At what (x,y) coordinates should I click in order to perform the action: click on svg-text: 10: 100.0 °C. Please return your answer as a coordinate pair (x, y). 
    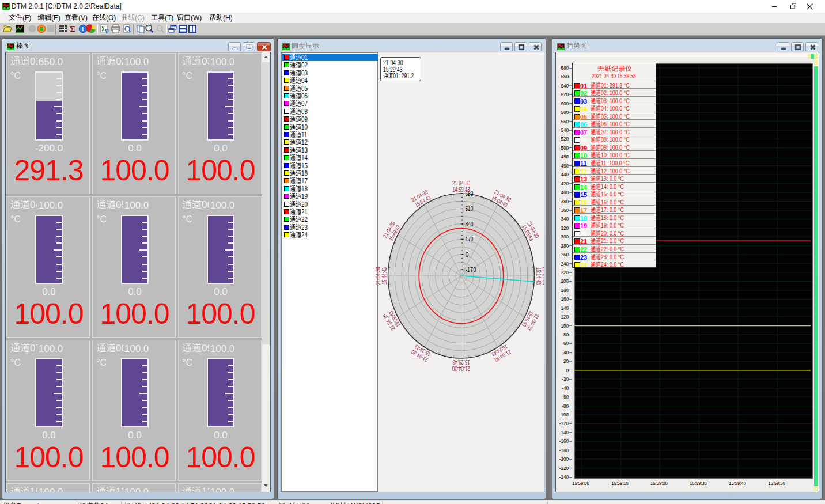
    Looking at the image, I should click on (615, 155).